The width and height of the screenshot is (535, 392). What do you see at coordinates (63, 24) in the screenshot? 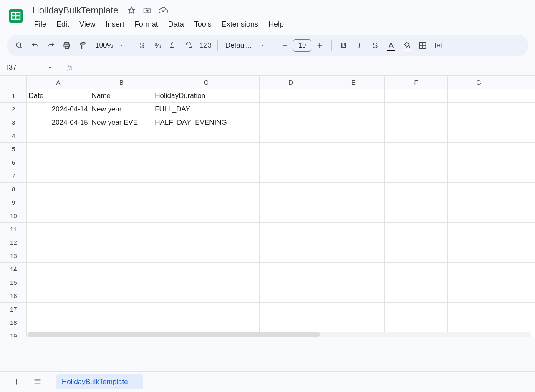
I see `menu-edit: Edit` at bounding box center [63, 24].